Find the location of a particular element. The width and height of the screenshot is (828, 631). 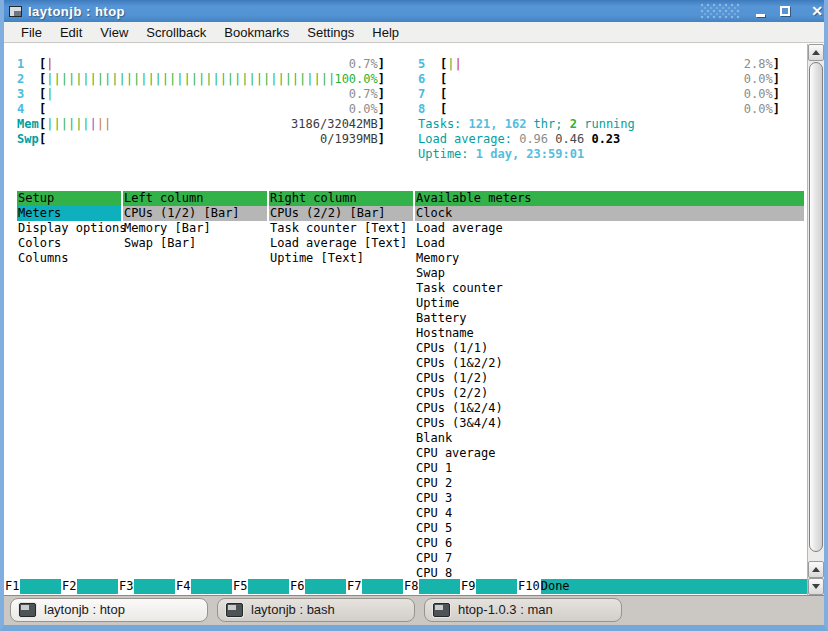

arrow-up-icon is located at coordinates (816, 570).